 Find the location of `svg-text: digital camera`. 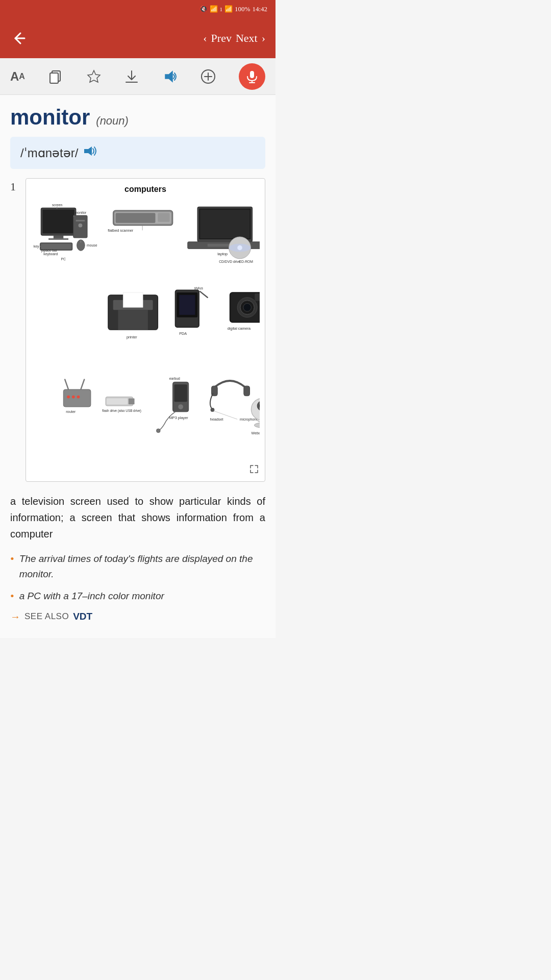

svg-text: digital camera is located at coordinates (239, 329).